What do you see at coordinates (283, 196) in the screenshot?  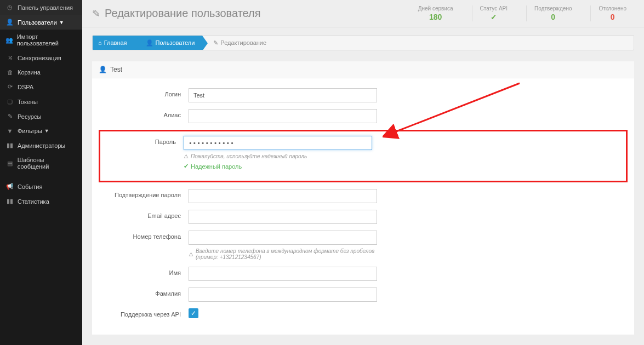 I see `confirm-input` at bounding box center [283, 196].